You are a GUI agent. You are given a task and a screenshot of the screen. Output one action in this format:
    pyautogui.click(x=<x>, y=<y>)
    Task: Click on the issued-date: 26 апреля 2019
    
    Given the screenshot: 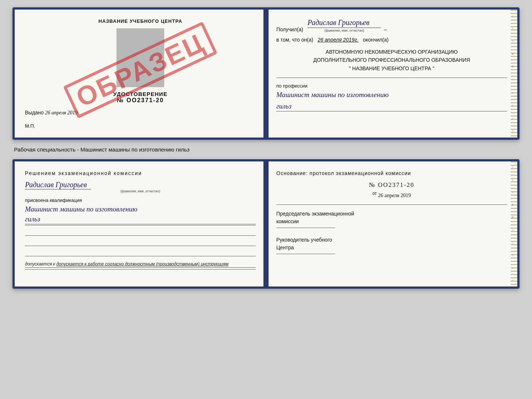 What is the action you would take?
    pyautogui.click(x=61, y=113)
    